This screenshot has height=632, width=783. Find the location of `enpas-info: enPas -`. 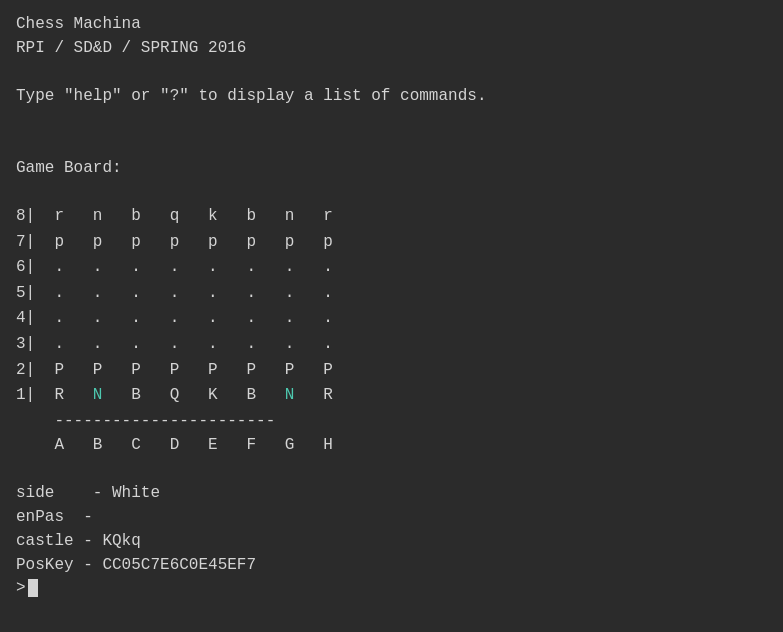

enpas-info: enPas - is located at coordinates (392, 517).